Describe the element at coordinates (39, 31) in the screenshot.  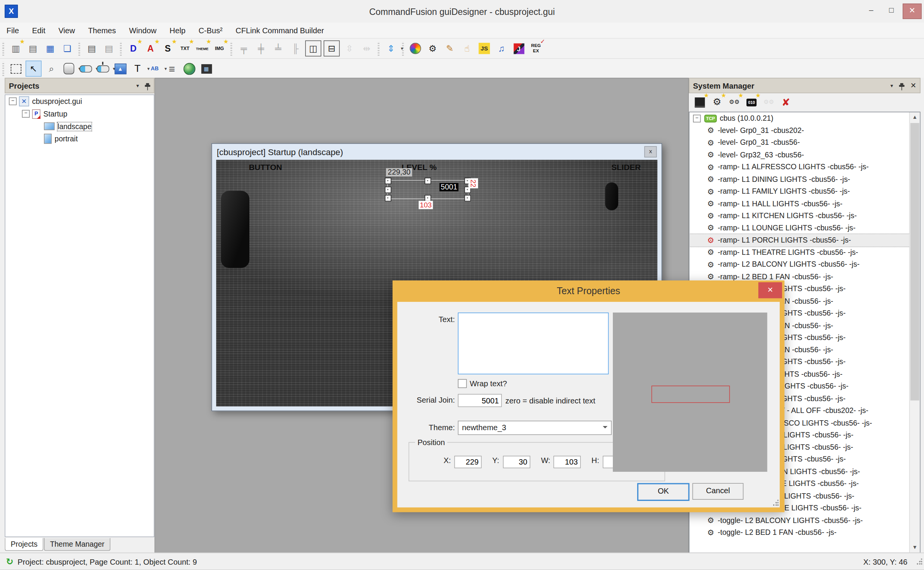
I see `menu-edit: Edit` at that location.